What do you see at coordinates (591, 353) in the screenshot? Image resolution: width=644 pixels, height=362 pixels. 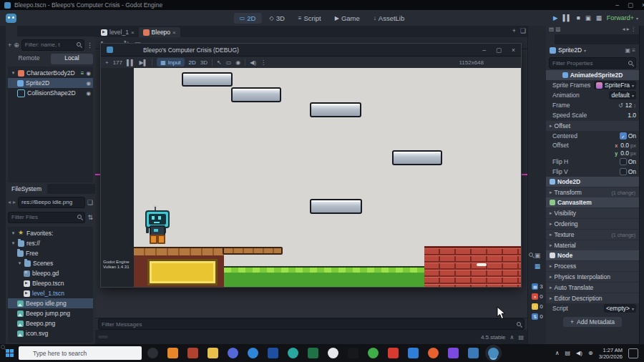 I see `network-icon: ⊕` at bounding box center [591, 353].